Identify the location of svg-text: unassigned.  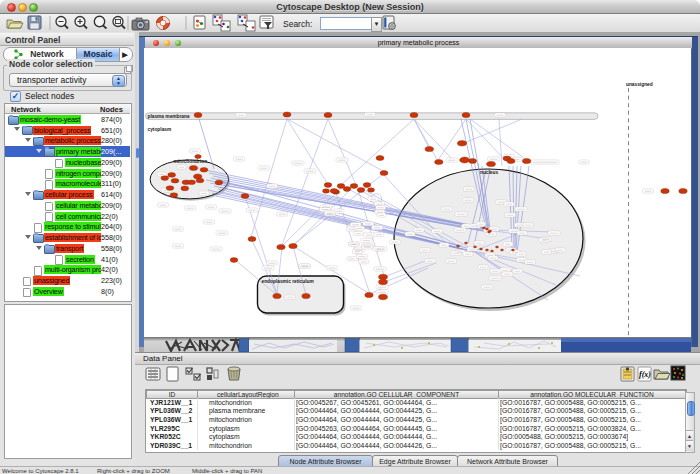
(640, 84).